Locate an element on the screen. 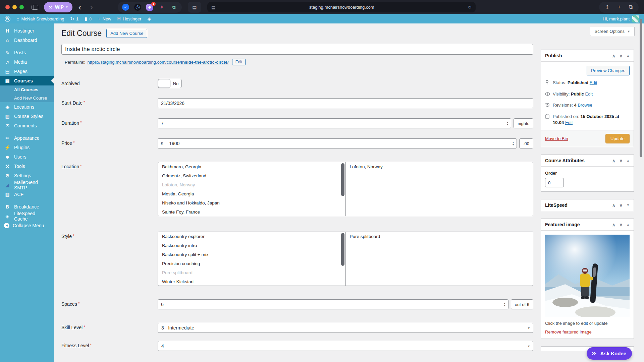  course-attributes-header: Course Attributes ∧ ∨ ▲ is located at coordinates (587, 161).